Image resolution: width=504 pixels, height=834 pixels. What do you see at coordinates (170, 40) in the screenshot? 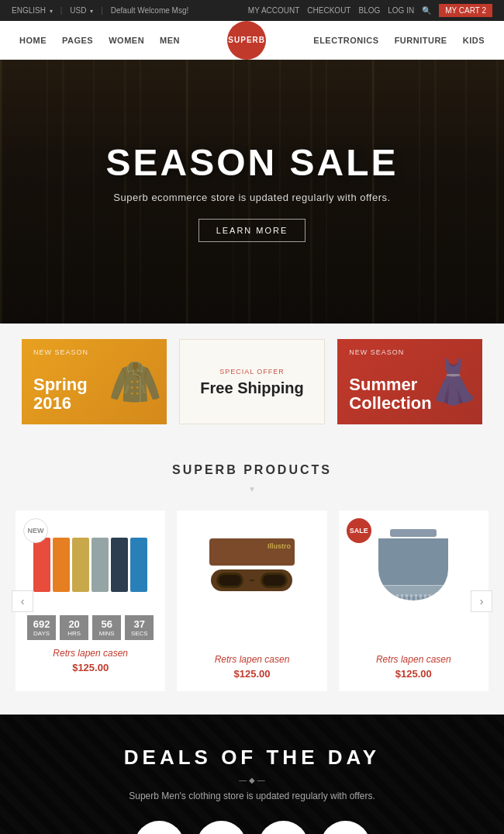
I see `nav-men: Men` at bounding box center [170, 40].